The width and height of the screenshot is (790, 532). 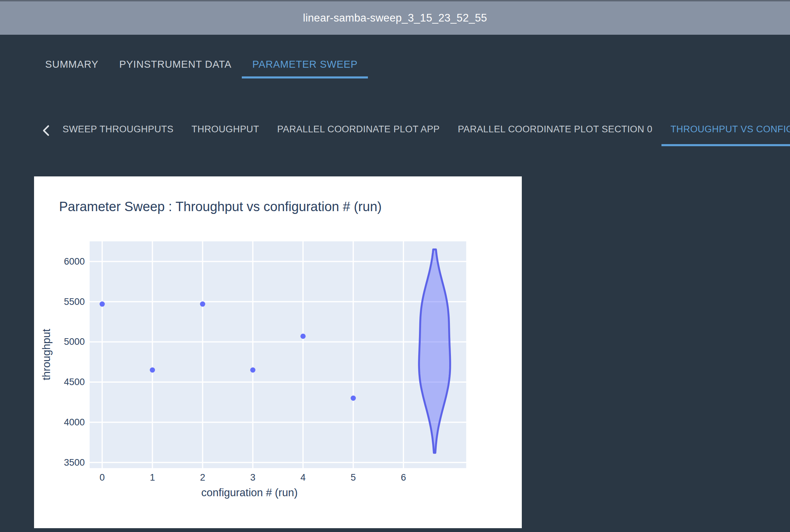 I want to click on window-titlebar: linear-samba-sweep_3_15_23_52_55, so click(x=395, y=17).